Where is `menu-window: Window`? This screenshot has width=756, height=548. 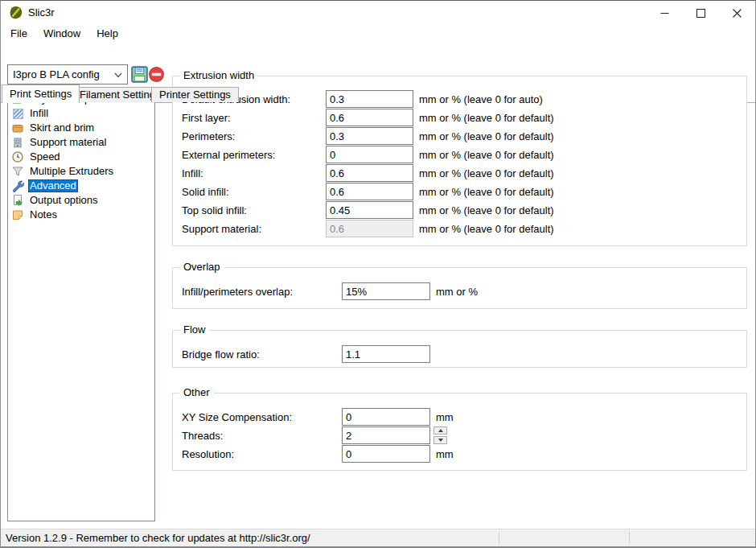
menu-window: Window is located at coordinates (62, 34).